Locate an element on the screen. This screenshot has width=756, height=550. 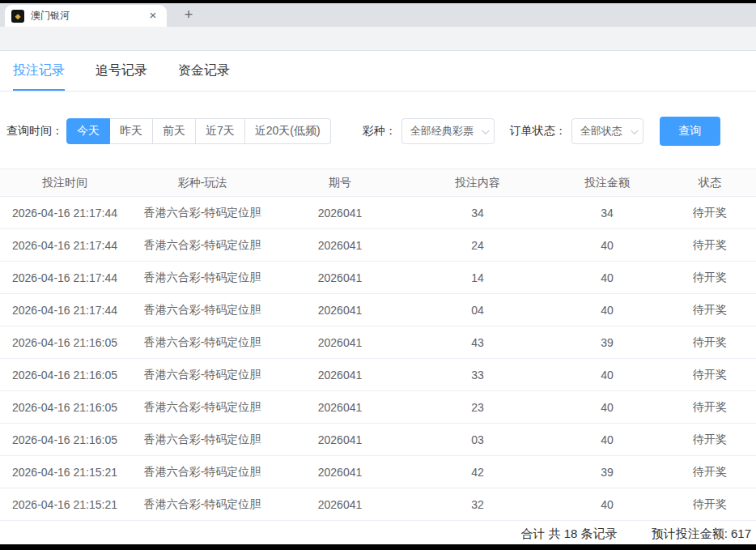
header-bet-time: 投注时间 is located at coordinates (65, 183).